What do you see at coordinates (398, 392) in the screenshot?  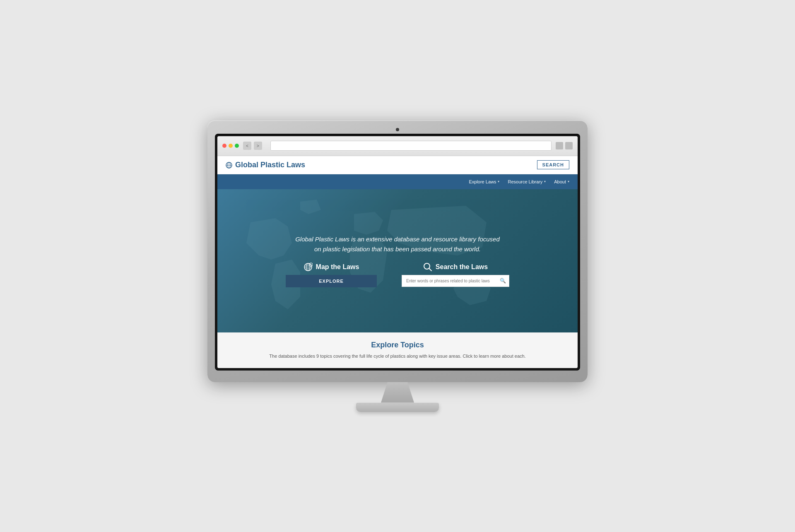 I see `monitor-stand-neck` at bounding box center [398, 392].